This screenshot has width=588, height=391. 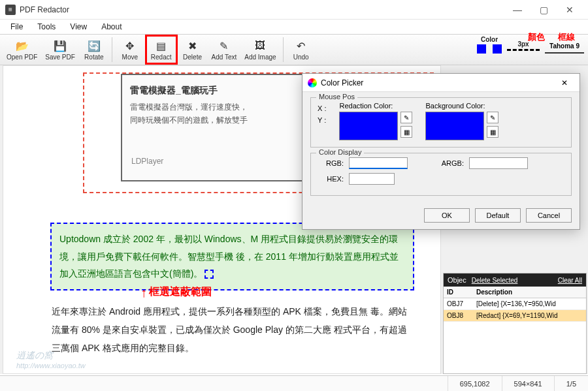 What do you see at coordinates (301, 50) in the screenshot?
I see `undo-button: ↶ Undo` at bounding box center [301, 50].